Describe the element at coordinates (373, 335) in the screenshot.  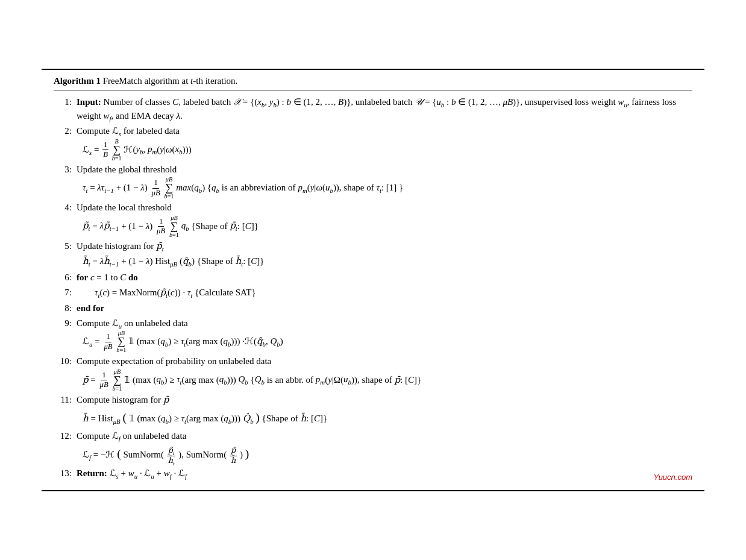
I see `step-9: 9: Compute ℒu on unlabeled data ℒu = 1 μ…` at that location.